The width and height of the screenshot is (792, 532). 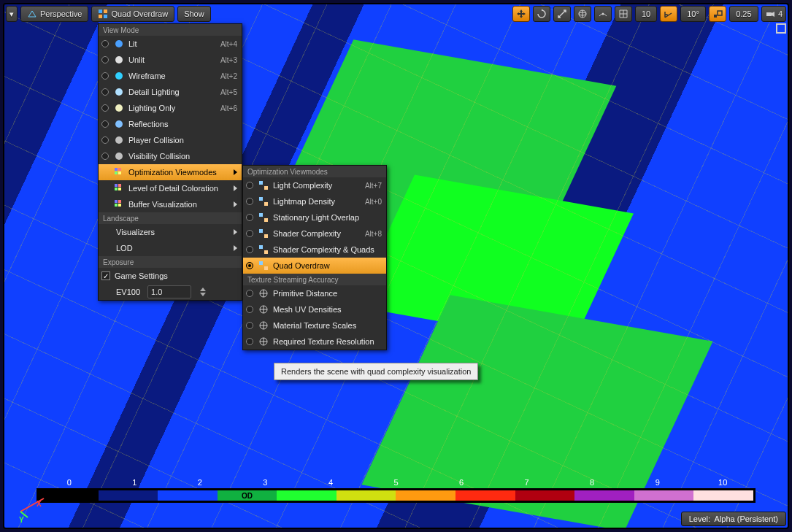 What do you see at coordinates (781, 28) in the screenshot?
I see `maximize-viewport-button` at bounding box center [781, 28].